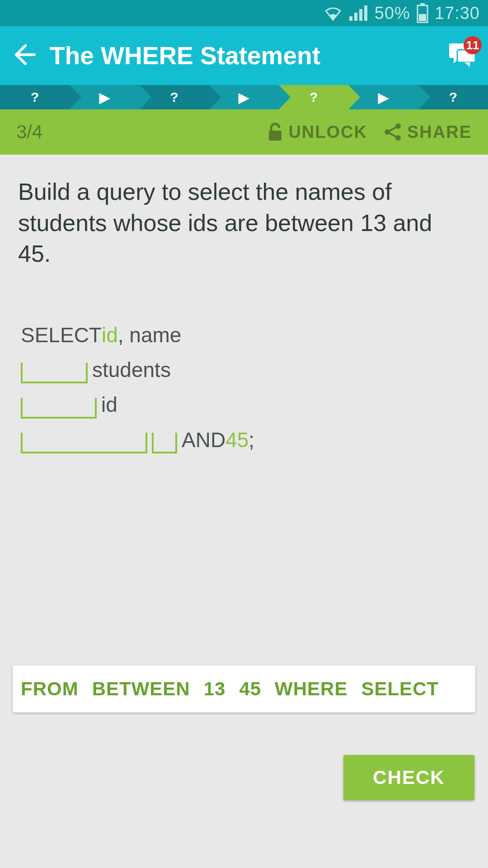  What do you see at coordinates (244, 370) in the screenshot?
I see `code-line-2: students` at bounding box center [244, 370].